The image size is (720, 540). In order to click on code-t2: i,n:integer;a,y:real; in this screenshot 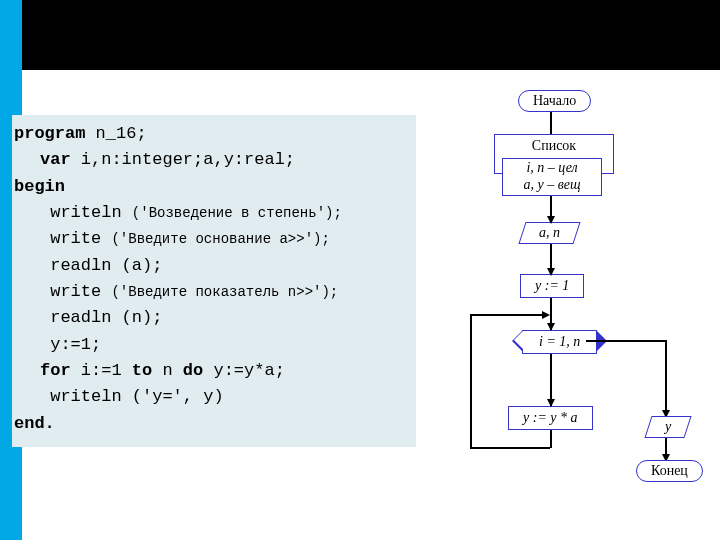, I will do `click(183, 160)`.